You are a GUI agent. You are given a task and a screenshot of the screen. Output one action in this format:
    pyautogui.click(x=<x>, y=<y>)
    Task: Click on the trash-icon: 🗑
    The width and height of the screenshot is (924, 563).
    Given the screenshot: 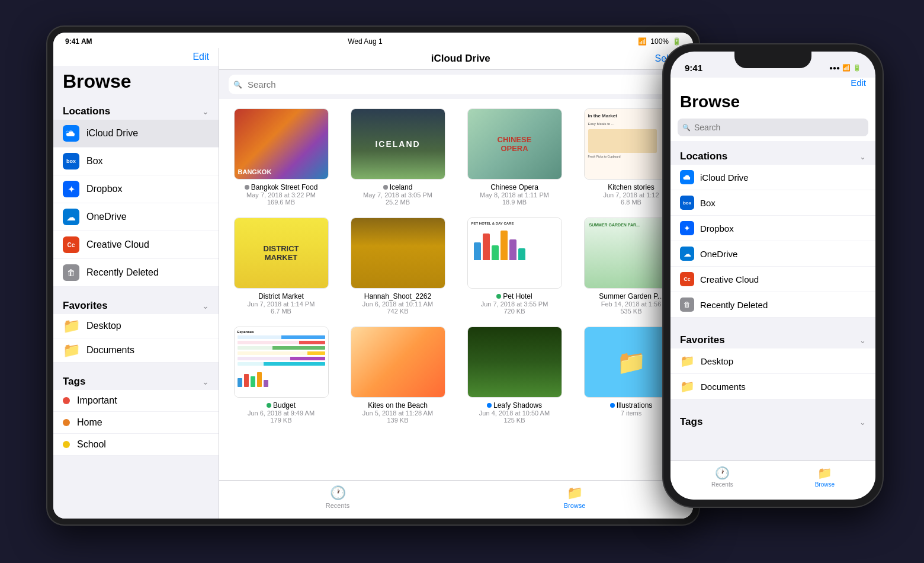 What is the action you would take?
    pyautogui.click(x=71, y=273)
    